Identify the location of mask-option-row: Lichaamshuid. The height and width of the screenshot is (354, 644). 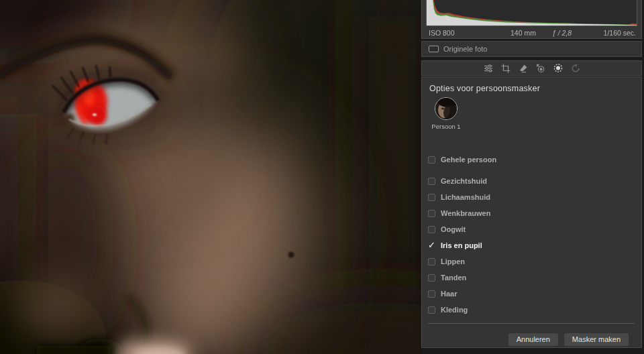
(531, 197).